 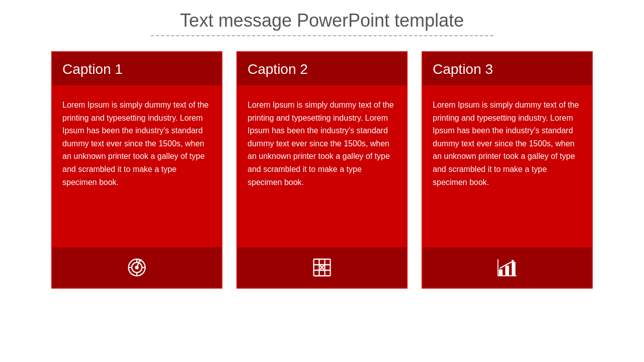 What do you see at coordinates (322, 36) in the screenshot?
I see `title-divider` at bounding box center [322, 36].